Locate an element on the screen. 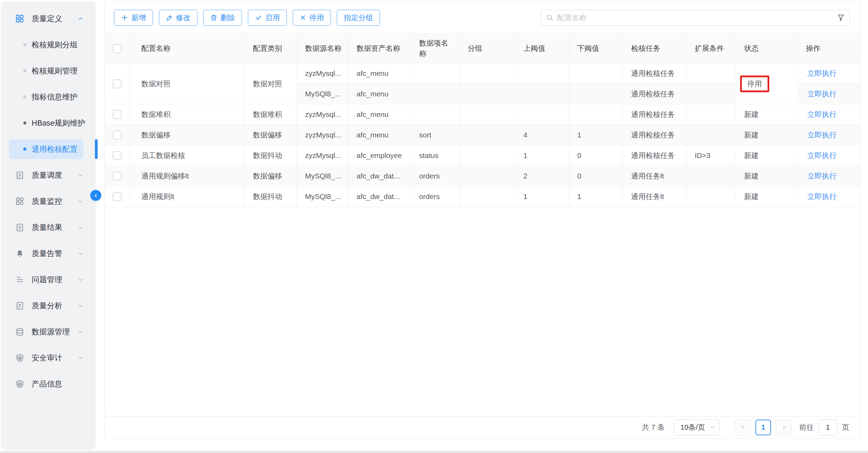  trash-icon is located at coordinates (214, 18).